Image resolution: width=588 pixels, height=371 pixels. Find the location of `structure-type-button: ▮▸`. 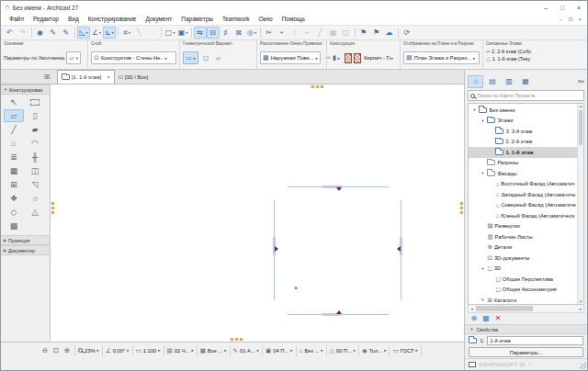

structure-type-button: ▮▸ is located at coordinates (336, 58).